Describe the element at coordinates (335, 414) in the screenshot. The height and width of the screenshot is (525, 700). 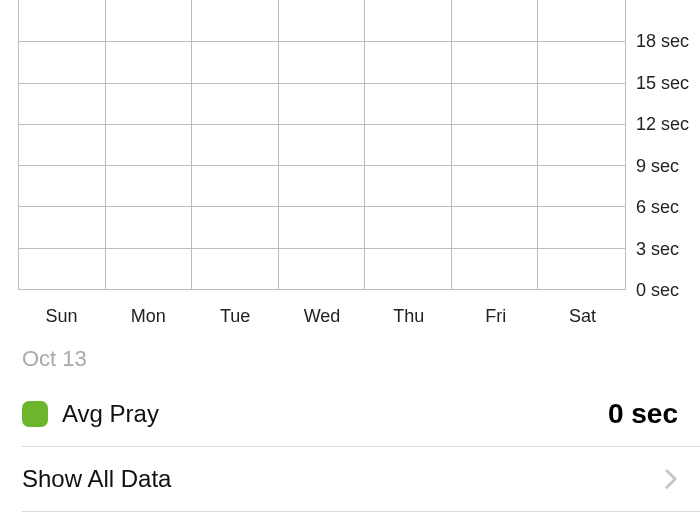
I see `metric-label: Avg Pray` at that location.